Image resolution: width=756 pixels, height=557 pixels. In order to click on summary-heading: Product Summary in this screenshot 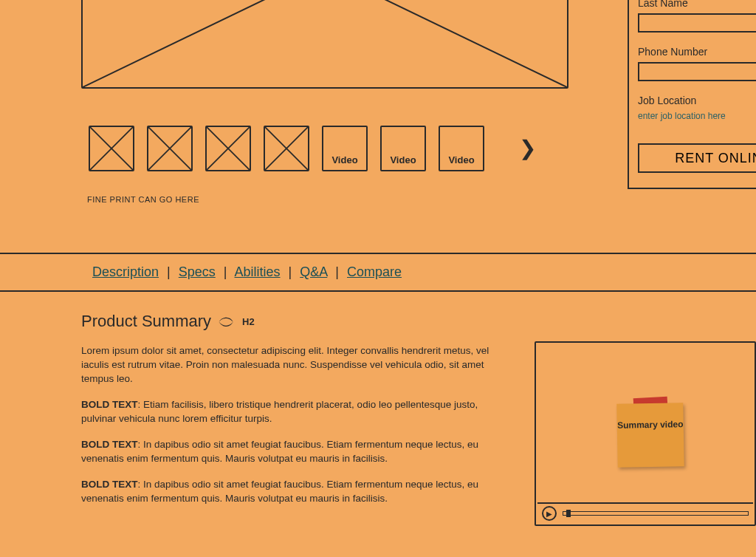, I will do `click(146, 321)`.